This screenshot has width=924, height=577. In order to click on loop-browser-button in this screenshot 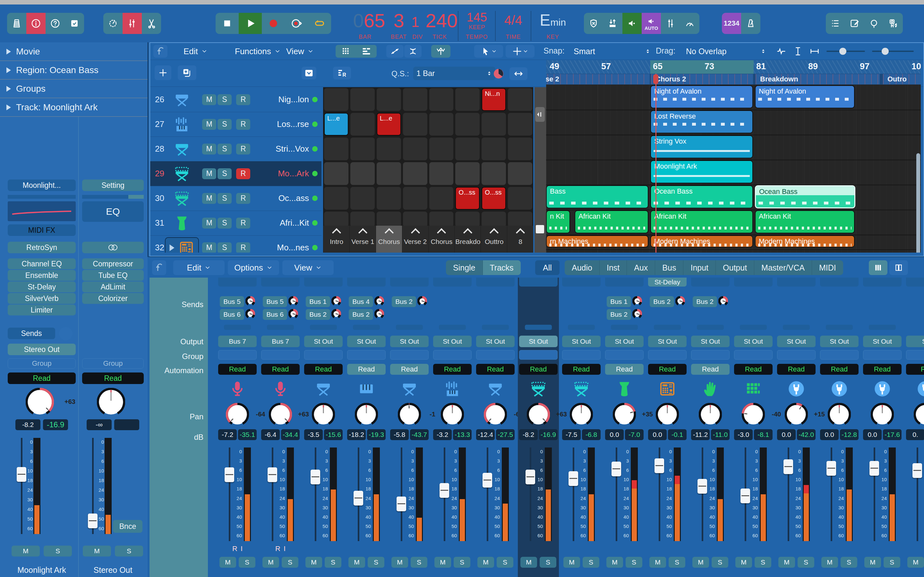, I will do `click(874, 24)`.